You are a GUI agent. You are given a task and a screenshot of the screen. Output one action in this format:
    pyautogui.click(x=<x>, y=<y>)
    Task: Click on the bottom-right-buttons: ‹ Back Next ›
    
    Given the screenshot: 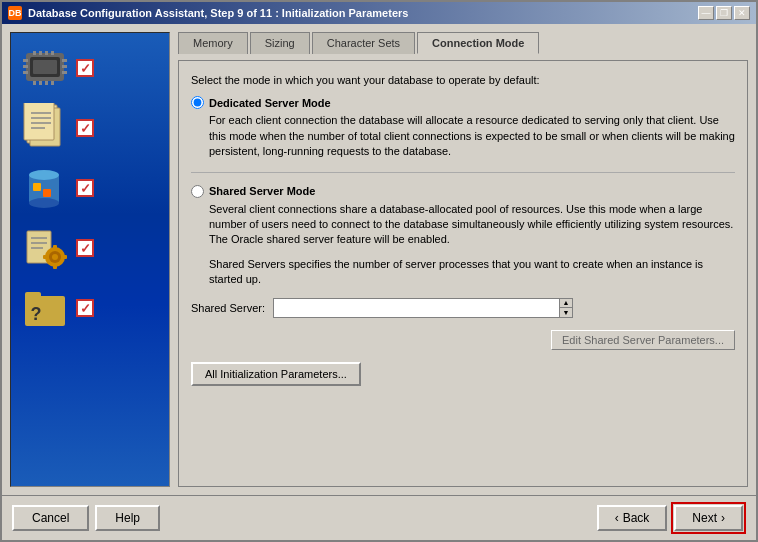 What is the action you would take?
    pyautogui.click(x=672, y=518)
    